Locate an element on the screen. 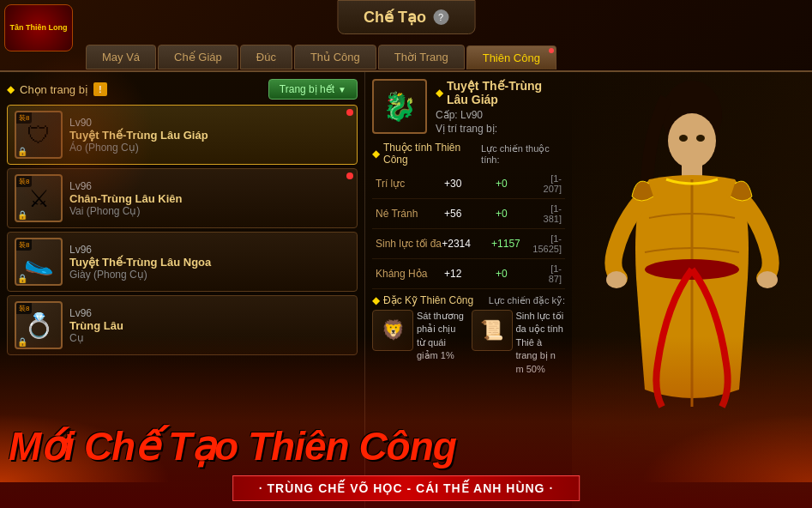 The height and width of the screenshot is (508, 812). tab-thu-cong: Thủ Công is located at coordinates (335, 57).